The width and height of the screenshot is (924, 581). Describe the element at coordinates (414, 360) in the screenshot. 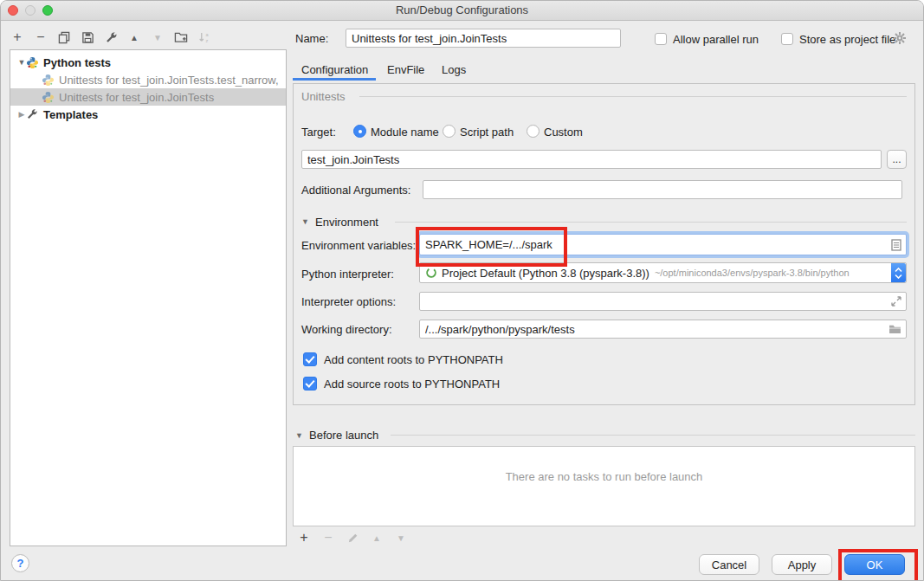

I see `add-content-roots-label: Add content roots to PYTHONPATH` at that location.